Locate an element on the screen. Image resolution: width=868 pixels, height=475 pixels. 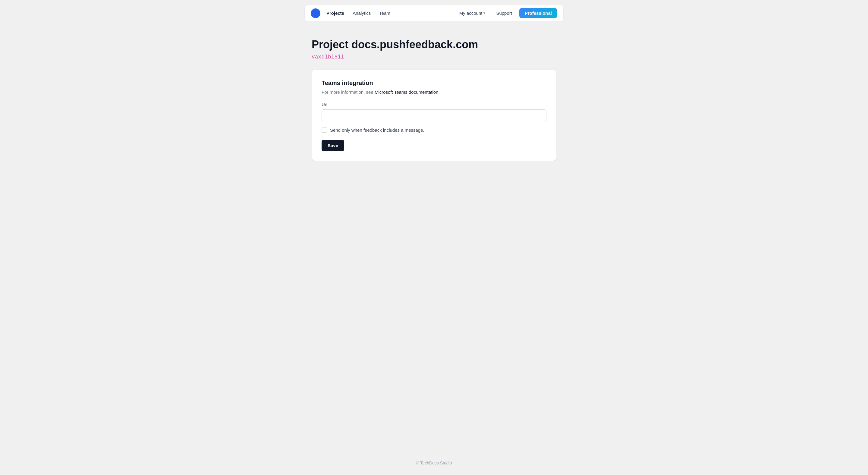
navbar: Projects Analytics Team My account ▾ Sup… is located at coordinates (434, 13).